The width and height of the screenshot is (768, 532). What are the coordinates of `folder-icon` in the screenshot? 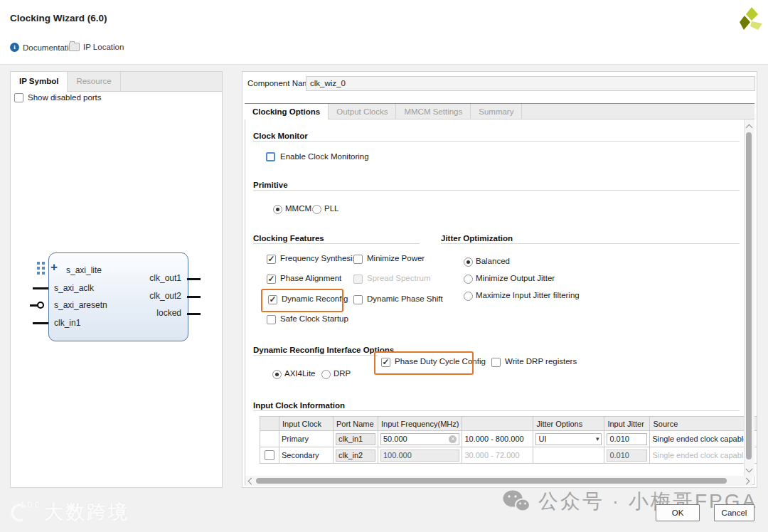 It's located at (74, 47).